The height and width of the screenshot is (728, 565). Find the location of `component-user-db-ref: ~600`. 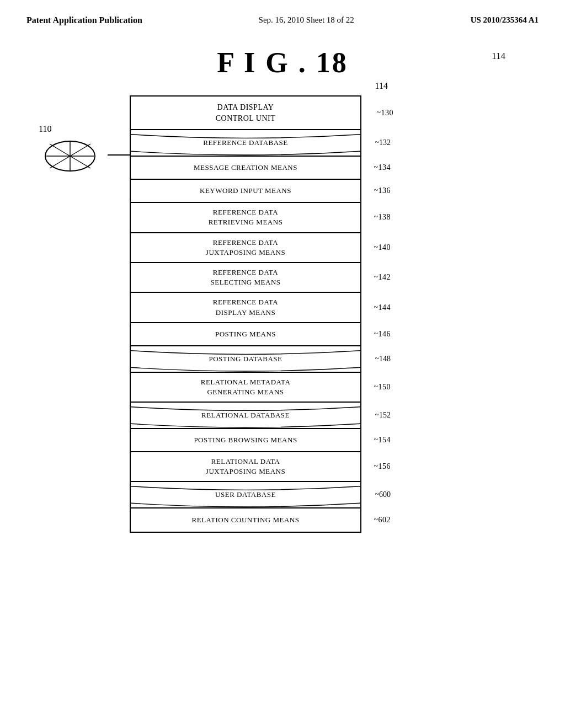

component-user-db-ref: ~600 is located at coordinates (383, 495).